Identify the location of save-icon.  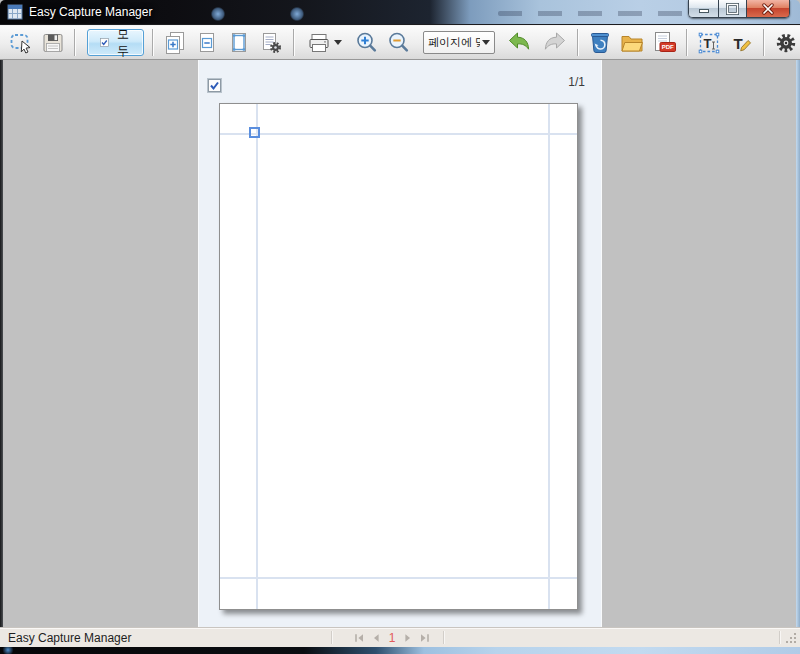
(53, 43).